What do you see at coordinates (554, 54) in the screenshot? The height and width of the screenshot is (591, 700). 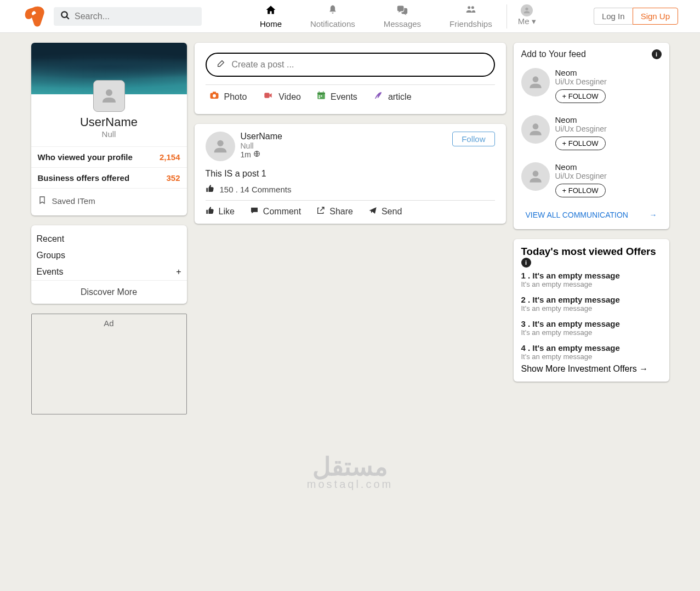 I see `feed-title: Add to Your feed` at bounding box center [554, 54].